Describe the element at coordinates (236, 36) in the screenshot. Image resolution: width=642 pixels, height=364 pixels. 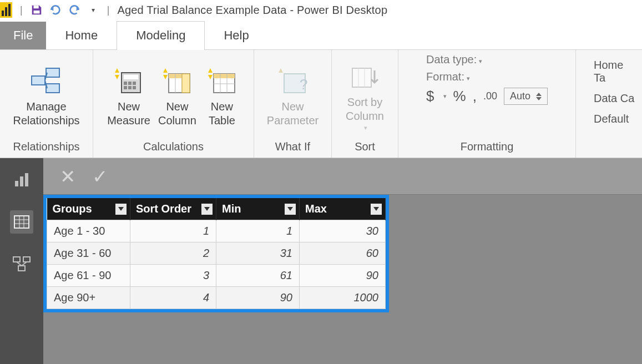
I see `tab-help: Help` at that location.